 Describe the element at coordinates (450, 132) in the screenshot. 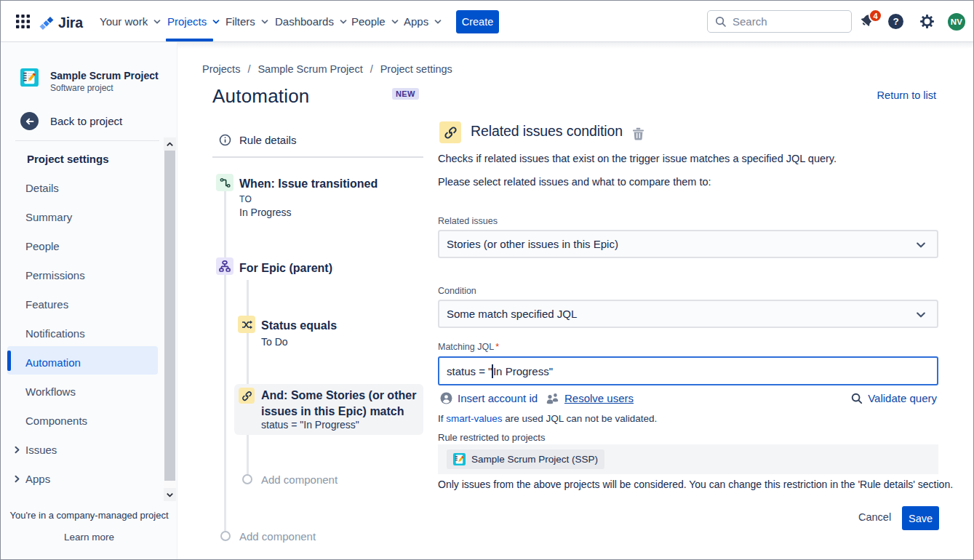

I see `panel-header-icon` at that location.